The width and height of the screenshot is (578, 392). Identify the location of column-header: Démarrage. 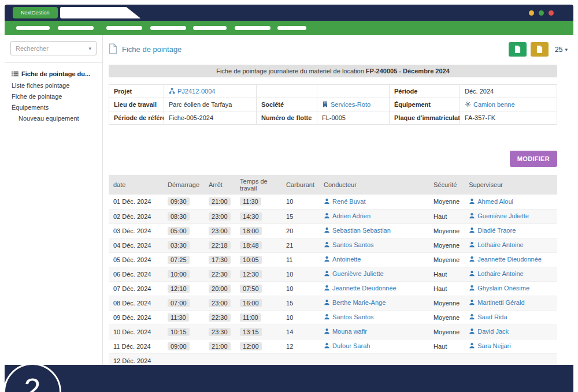
(184, 185).